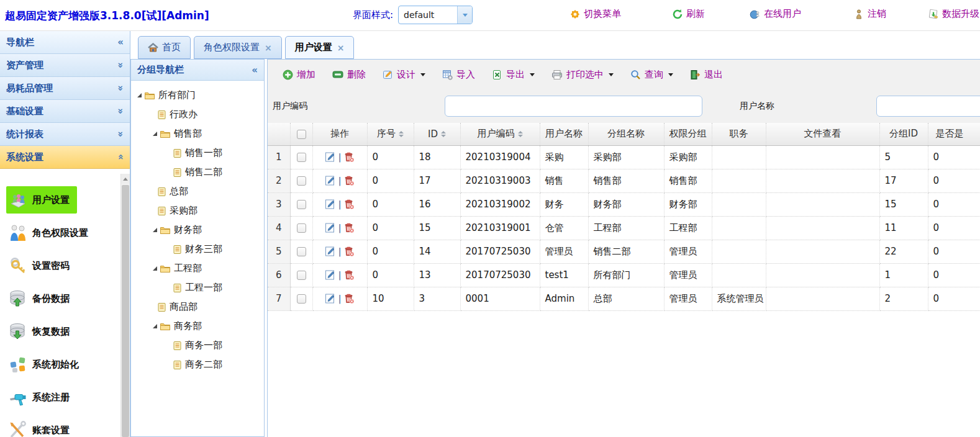 Image resolution: width=980 pixels, height=437 pixels. I want to click on topmenu-item: 在线用户, so click(775, 14).